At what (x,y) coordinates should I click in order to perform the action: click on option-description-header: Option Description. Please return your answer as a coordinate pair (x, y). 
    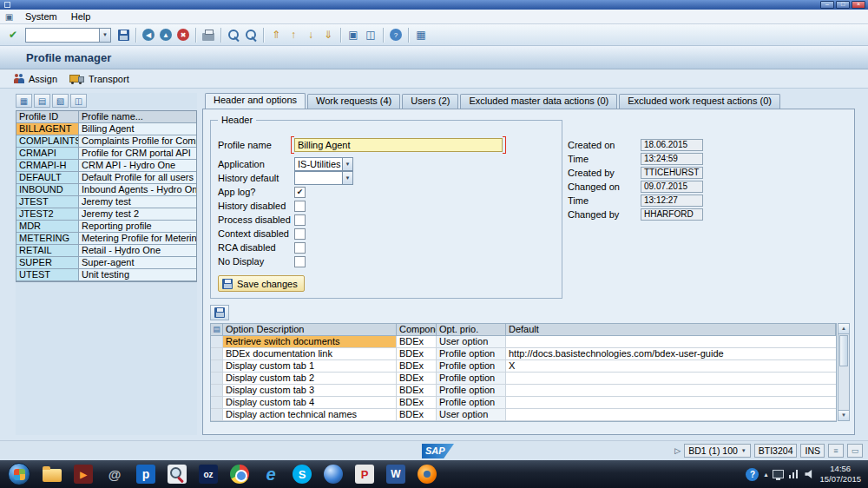
    Looking at the image, I should click on (310, 330).